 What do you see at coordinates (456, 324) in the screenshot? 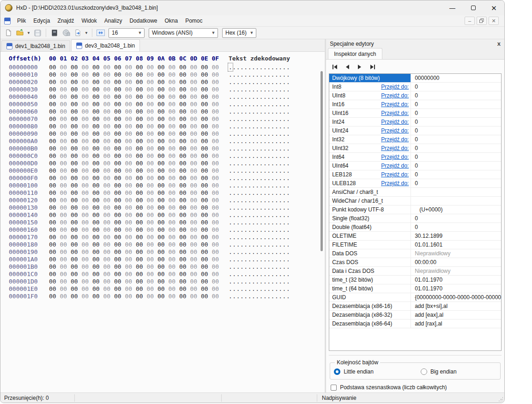
I see `inspector-row-value: add [rax],al` at bounding box center [456, 324].